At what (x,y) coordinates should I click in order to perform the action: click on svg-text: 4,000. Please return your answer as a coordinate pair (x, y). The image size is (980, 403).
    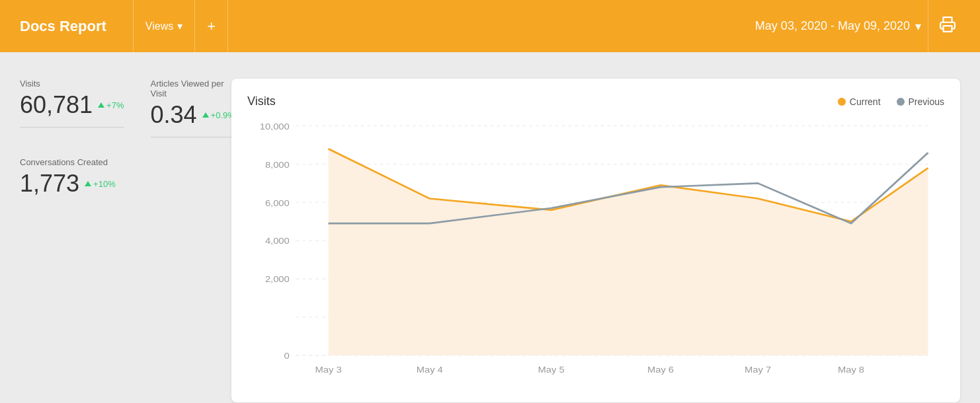
    Looking at the image, I should click on (278, 241).